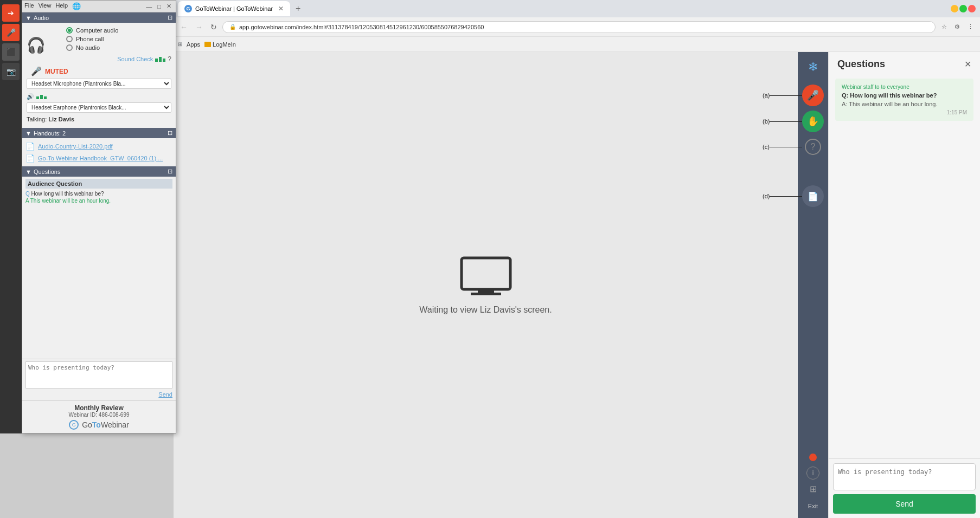 The height and width of the screenshot is (518, 980). I want to click on snowflake-icon: ❄, so click(813, 67).